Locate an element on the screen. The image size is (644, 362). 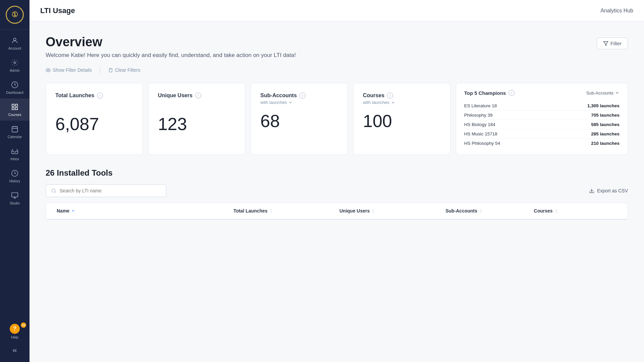
champion-name: Philosophy 39 is located at coordinates (478, 115).